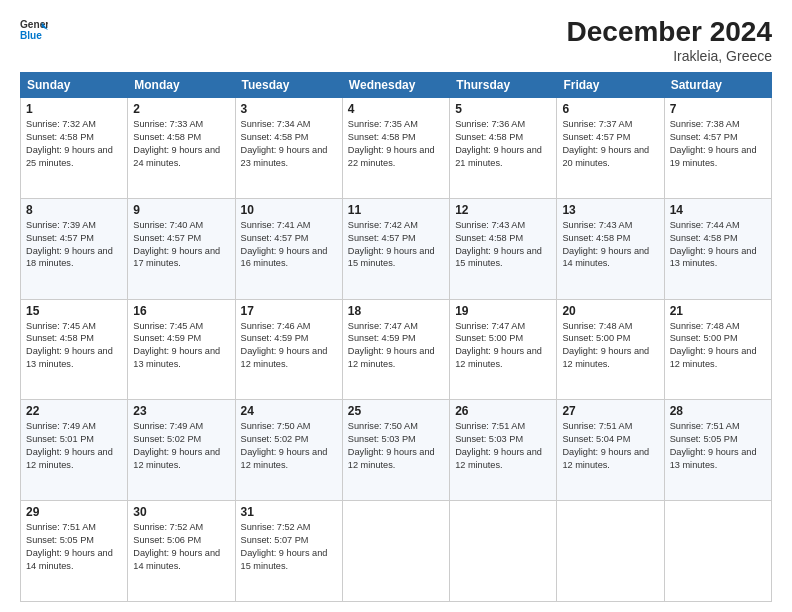  What do you see at coordinates (182, 148) in the screenshot?
I see `calendar-cell: 2Sunrise: 7:33 AMSunset: 4:58 PMDaylight…` at bounding box center [182, 148].